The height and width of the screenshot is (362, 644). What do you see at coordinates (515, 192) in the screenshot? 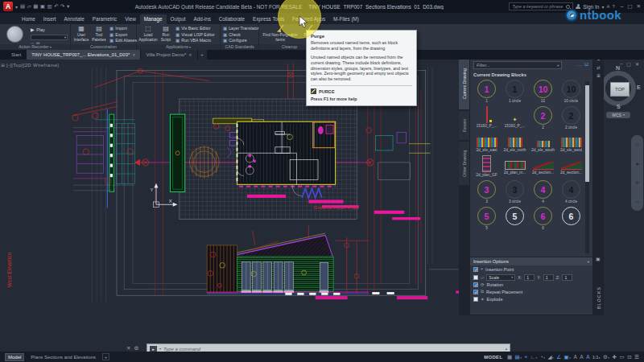
I see `block-item: 33 circle` at bounding box center [515, 192].